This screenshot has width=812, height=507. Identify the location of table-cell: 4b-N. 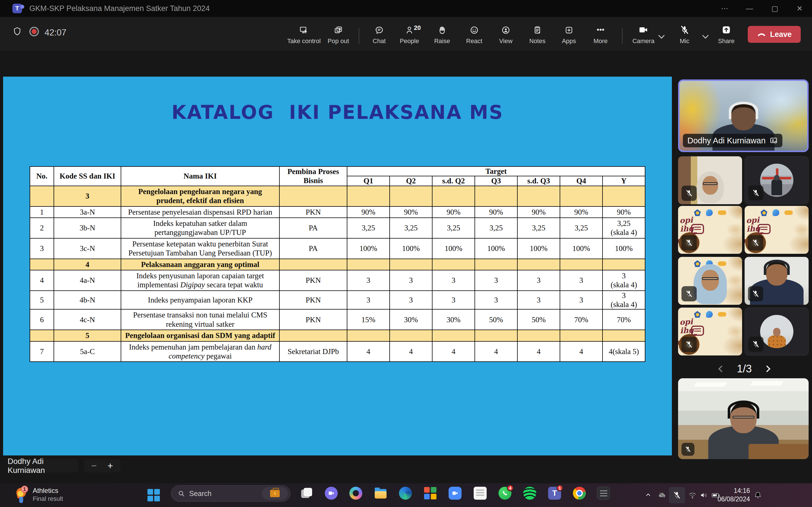
(87, 300).